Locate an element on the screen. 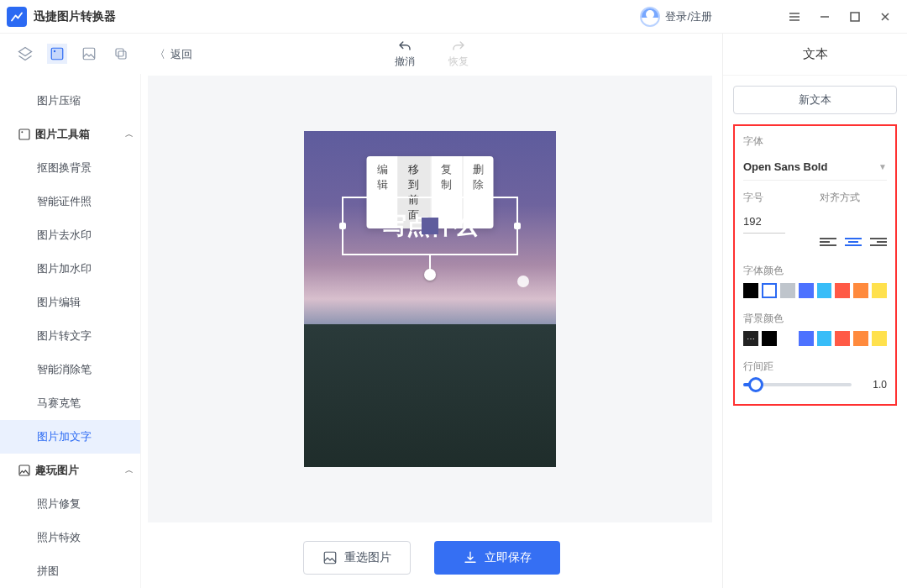 The height and width of the screenshot is (588, 907). align-right-button is located at coordinates (878, 242).